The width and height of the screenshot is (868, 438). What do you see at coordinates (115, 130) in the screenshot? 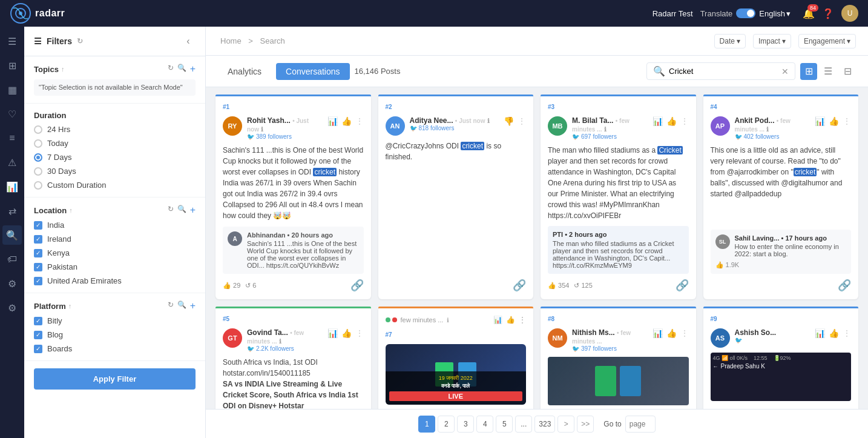
I see `duration-24hrs: 24 Hrs` at bounding box center [115, 130].